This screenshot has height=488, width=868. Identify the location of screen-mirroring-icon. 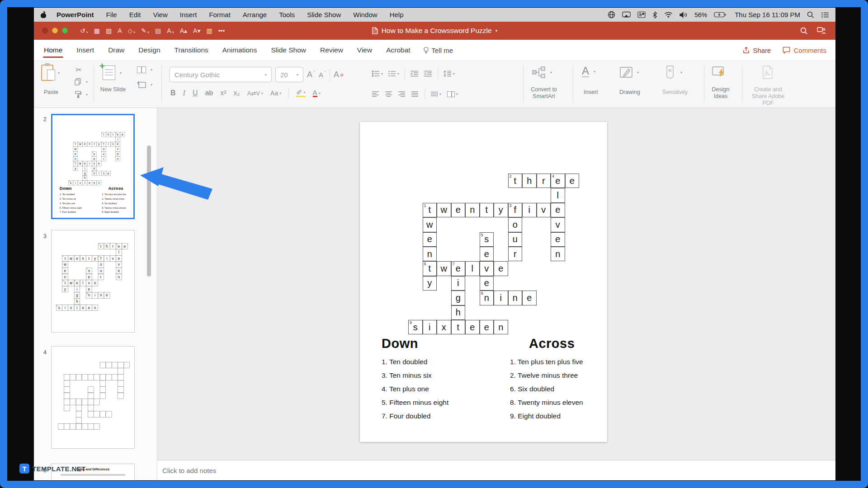
(627, 14).